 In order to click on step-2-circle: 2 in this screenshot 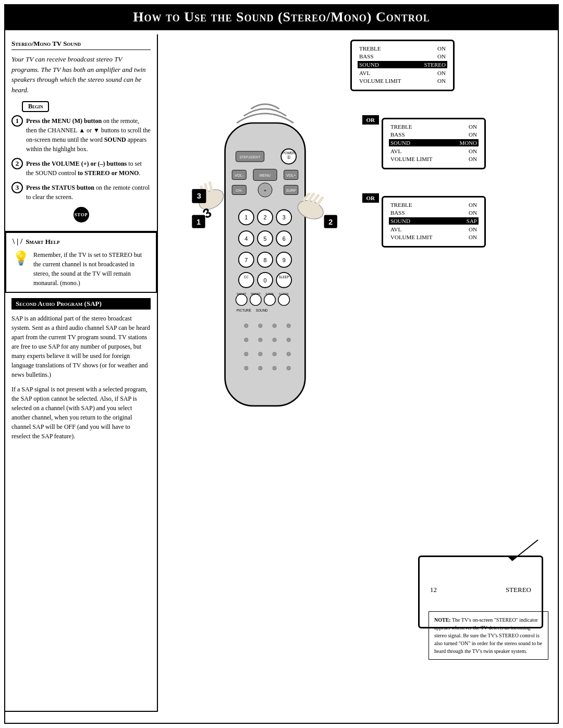, I will do `click(17, 164)`.